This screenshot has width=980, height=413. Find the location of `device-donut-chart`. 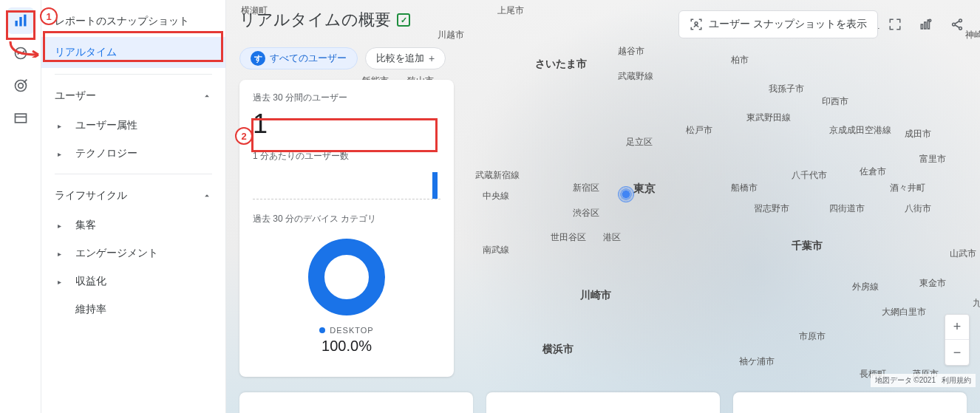

device-donut-chart is located at coordinates (347, 277).